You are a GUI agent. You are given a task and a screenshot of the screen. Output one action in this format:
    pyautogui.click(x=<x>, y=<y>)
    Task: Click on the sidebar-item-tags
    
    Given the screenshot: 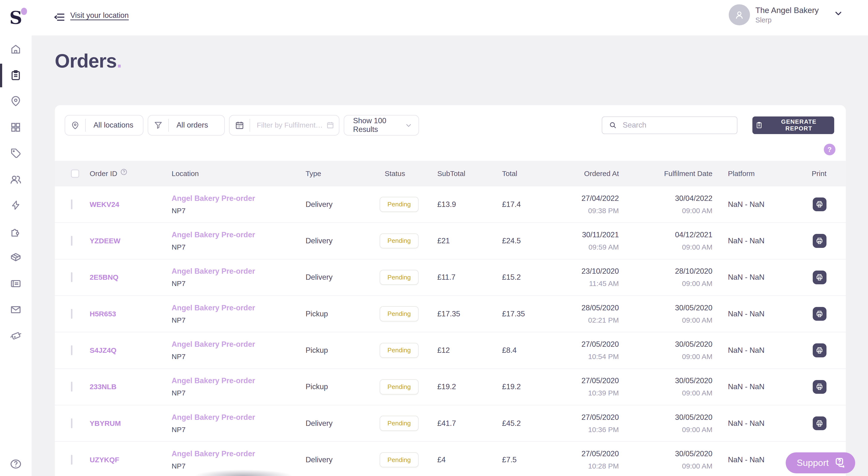 What is the action you would take?
    pyautogui.click(x=16, y=154)
    